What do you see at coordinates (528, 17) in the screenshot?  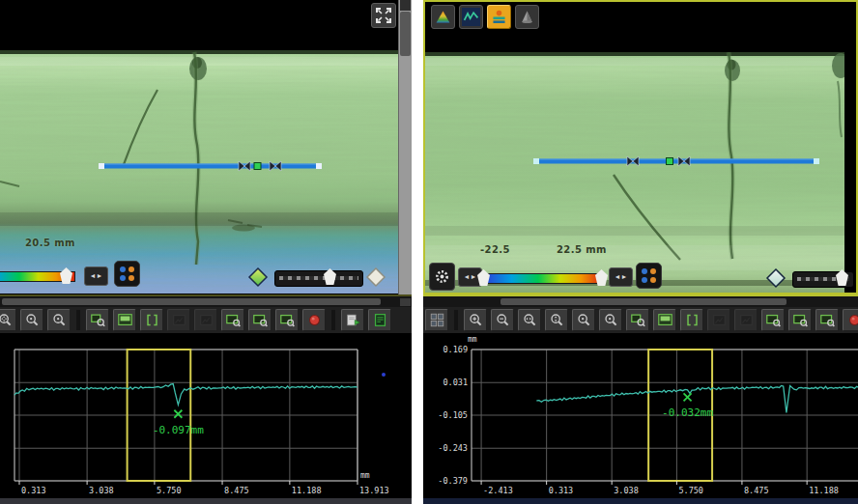 I see `texture-view-icon` at bounding box center [528, 17].